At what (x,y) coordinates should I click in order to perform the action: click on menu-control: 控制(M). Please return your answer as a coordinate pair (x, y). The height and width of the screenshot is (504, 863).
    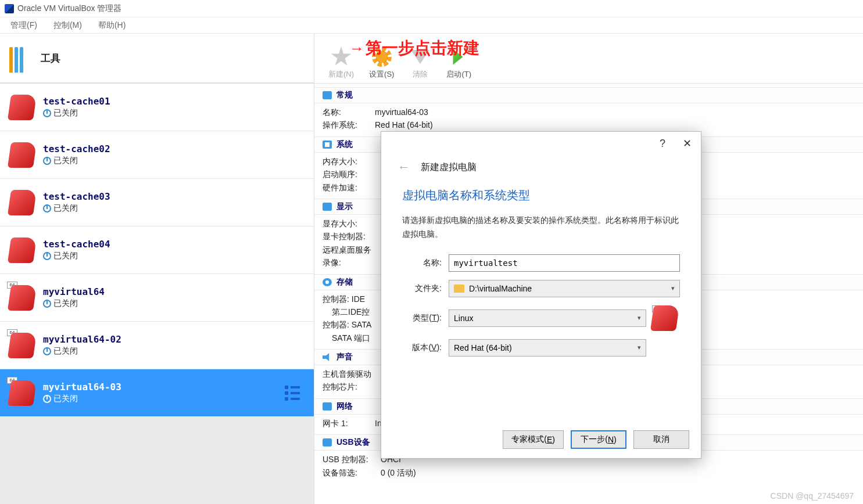
    Looking at the image, I should click on (67, 26).